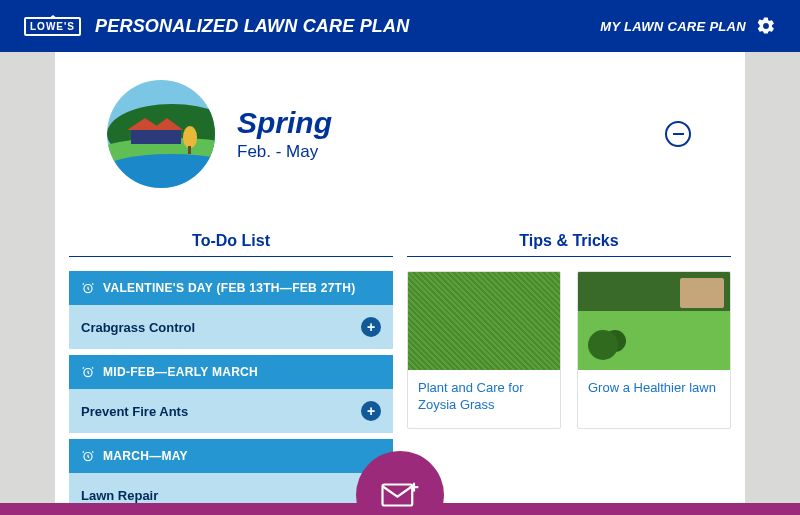 This screenshot has height=515, width=800. I want to click on app-header: LOWE'S PERSONALIZED LAWN CARE PLAN MY LA…, so click(400, 26).